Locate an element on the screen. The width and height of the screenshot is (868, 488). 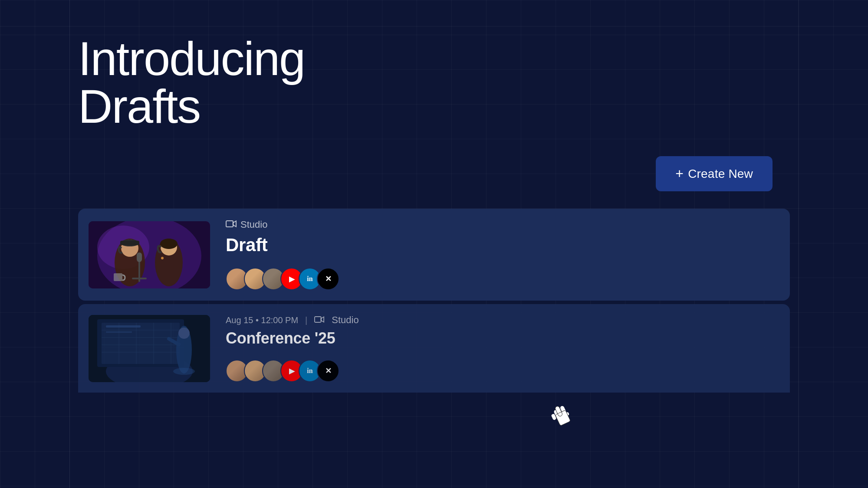
conference-video-icon is located at coordinates (319, 320).